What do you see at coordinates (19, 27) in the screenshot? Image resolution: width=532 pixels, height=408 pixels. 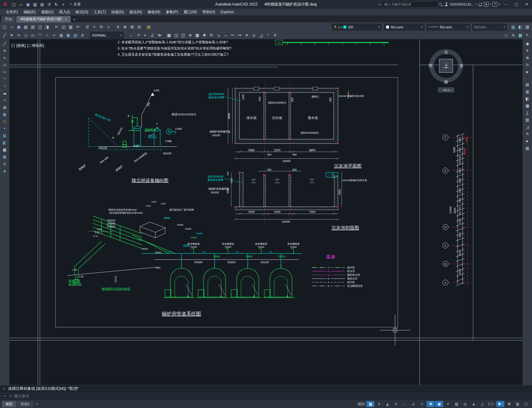 I see `save-icon: ▣` at bounding box center [19, 27].